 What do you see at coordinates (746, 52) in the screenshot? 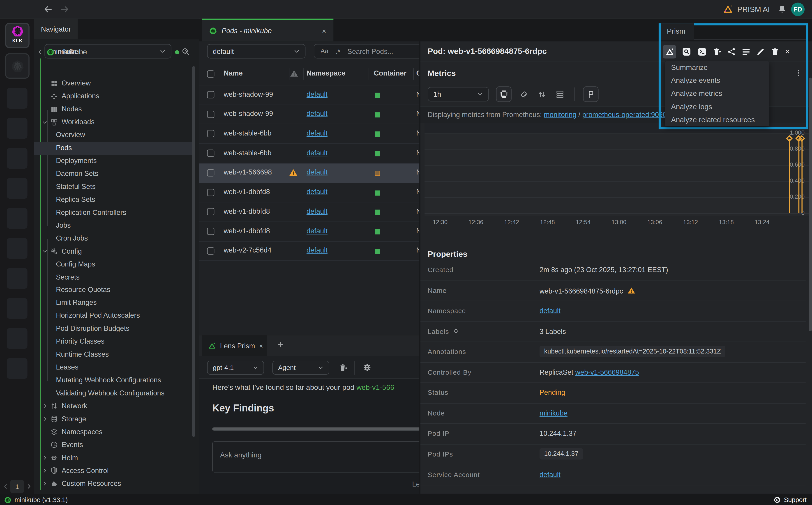
I see `logs-icon` at bounding box center [746, 52].